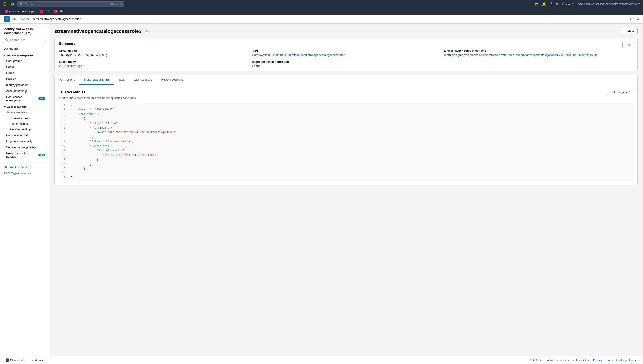  I want to click on sidebar-section-access-management: ▼ Access management, so click(25, 54).